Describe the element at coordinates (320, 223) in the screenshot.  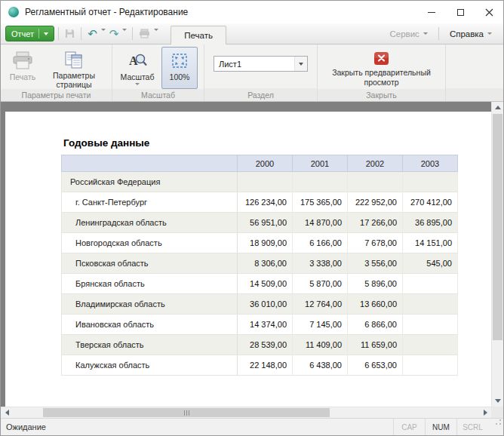
I see `value-cell: 14 870,00` at that location.